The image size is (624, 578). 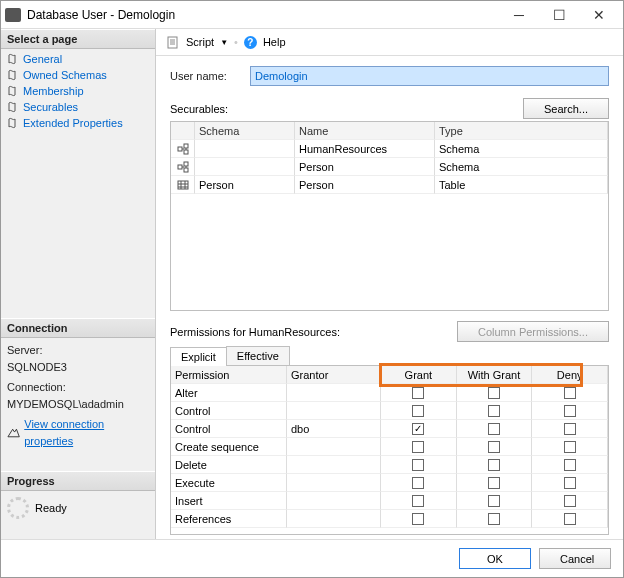 I want to click on progress-status: Ready, so click(x=51, y=508).